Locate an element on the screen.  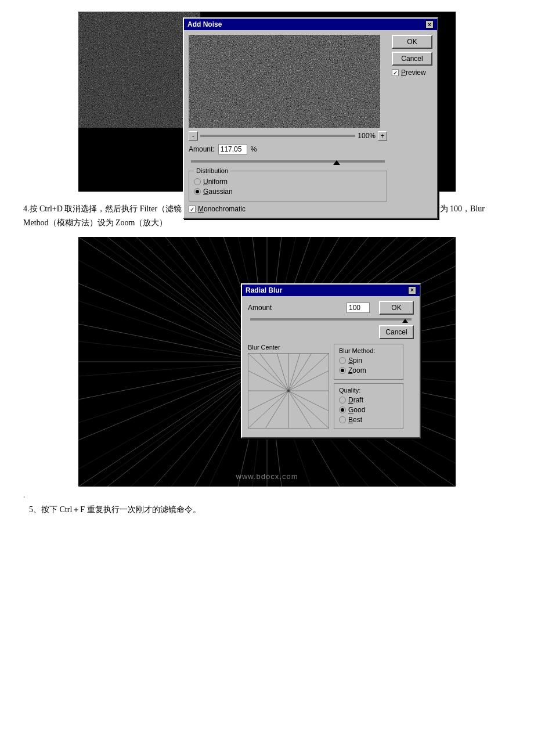
zoom-row: - 100% + is located at coordinates (288, 136).